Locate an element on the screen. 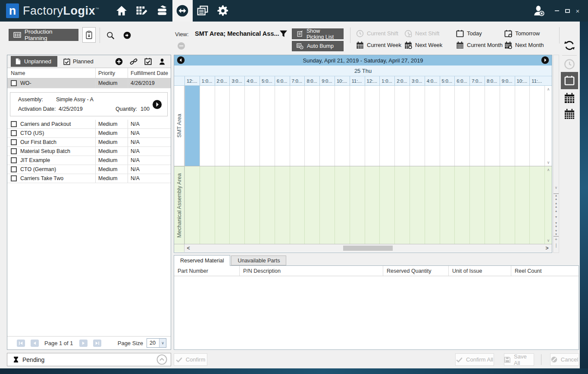  work-order-row: CTO (German) Medium N/A is located at coordinates (89, 170).